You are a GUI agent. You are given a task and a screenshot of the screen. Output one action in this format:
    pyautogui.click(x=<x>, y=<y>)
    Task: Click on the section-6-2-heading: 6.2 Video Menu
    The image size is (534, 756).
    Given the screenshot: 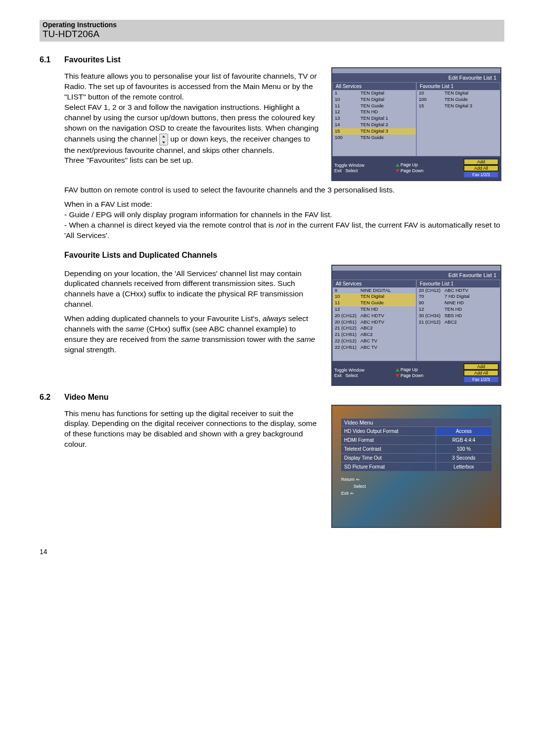 What is the action you would take?
    pyautogui.click(x=272, y=397)
    